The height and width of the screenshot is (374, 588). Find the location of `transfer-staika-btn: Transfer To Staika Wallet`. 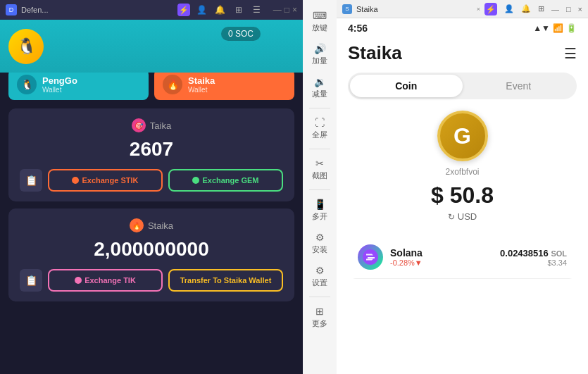

transfer-staika-btn: Transfer To Staika Wallet is located at coordinates (225, 280).